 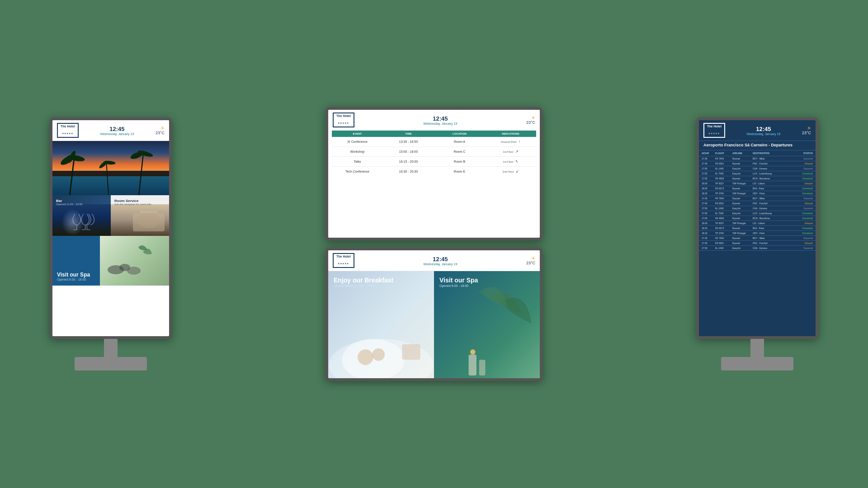 What do you see at coordinates (708, 228) in the screenshot?
I see `dep-hour-14: 18:05` at bounding box center [708, 228].